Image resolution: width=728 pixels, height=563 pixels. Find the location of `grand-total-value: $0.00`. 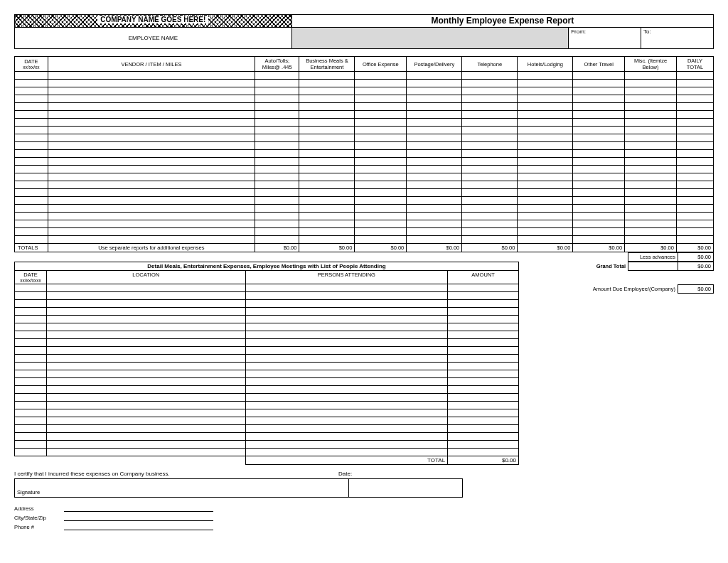

grand-total-value: $0.00 is located at coordinates (696, 267).